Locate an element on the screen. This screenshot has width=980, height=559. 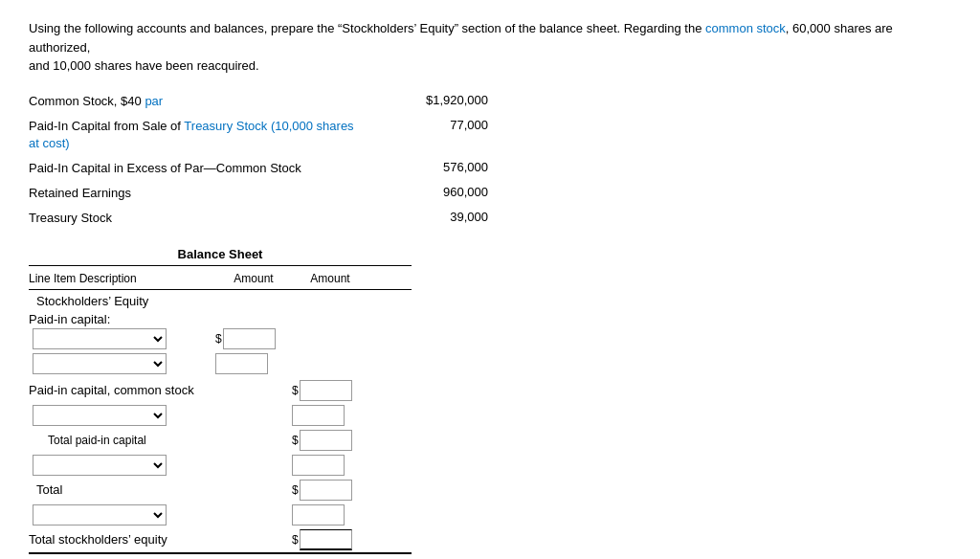
label-paid-in-excess: Paid-In Capital in Excess of Par—Common … is located at coordinates (206, 168).